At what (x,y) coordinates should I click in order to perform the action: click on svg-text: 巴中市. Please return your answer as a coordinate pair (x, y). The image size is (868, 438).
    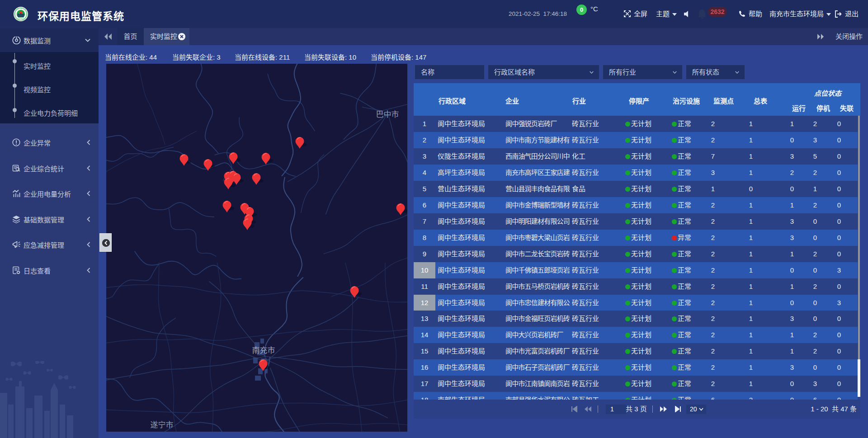
    Looking at the image, I should click on (388, 115).